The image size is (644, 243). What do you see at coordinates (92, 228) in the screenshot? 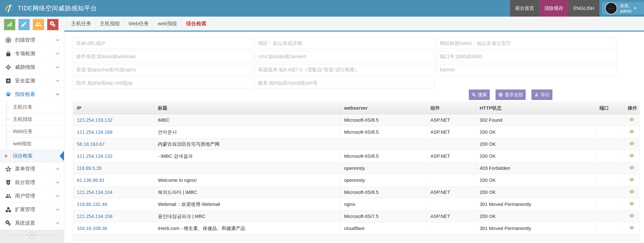
I see `ip-link: 104.16.109.36` at bounding box center [92, 228].